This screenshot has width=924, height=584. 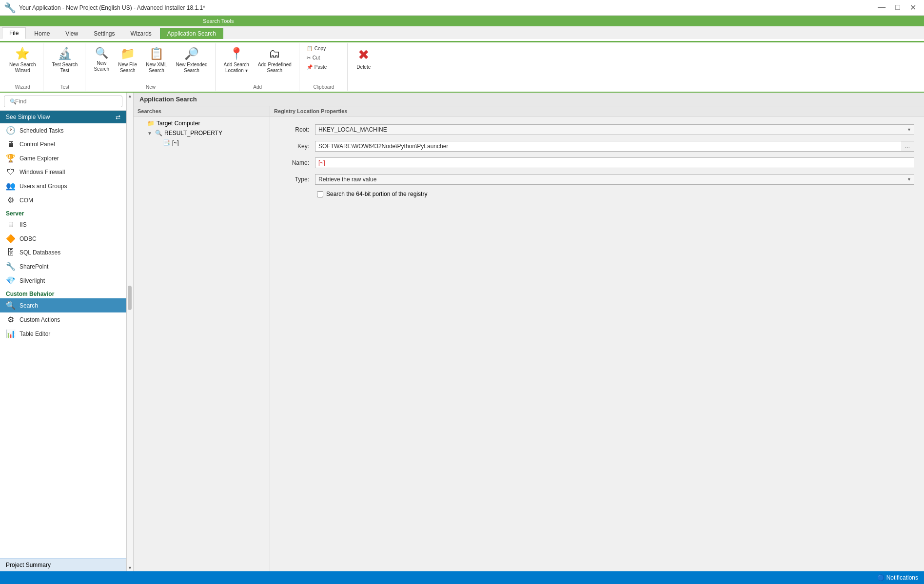 I want to click on key-input, so click(x=608, y=146).